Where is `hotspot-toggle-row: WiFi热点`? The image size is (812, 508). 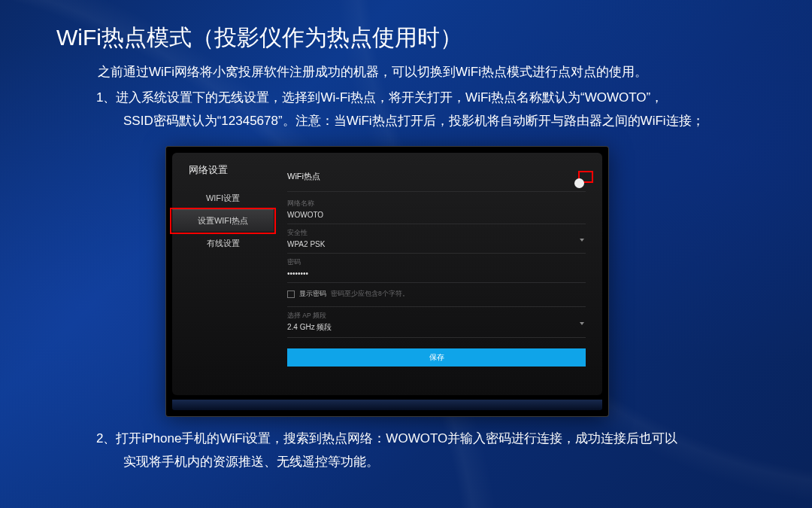 hotspot-toggle-row: WiFi热点 is located at coordinates (436, 179).